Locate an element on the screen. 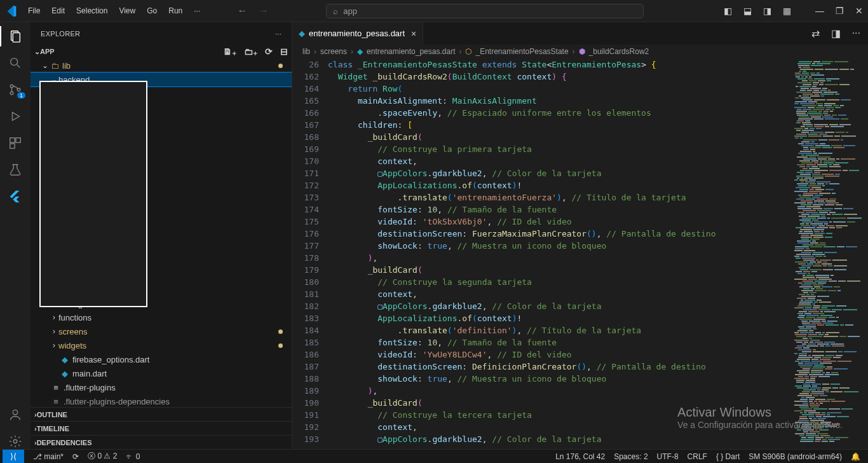 The height and width of the screenshot is (463, 868). notifications-icon: 🔔 is located at coordinates (855, 457).